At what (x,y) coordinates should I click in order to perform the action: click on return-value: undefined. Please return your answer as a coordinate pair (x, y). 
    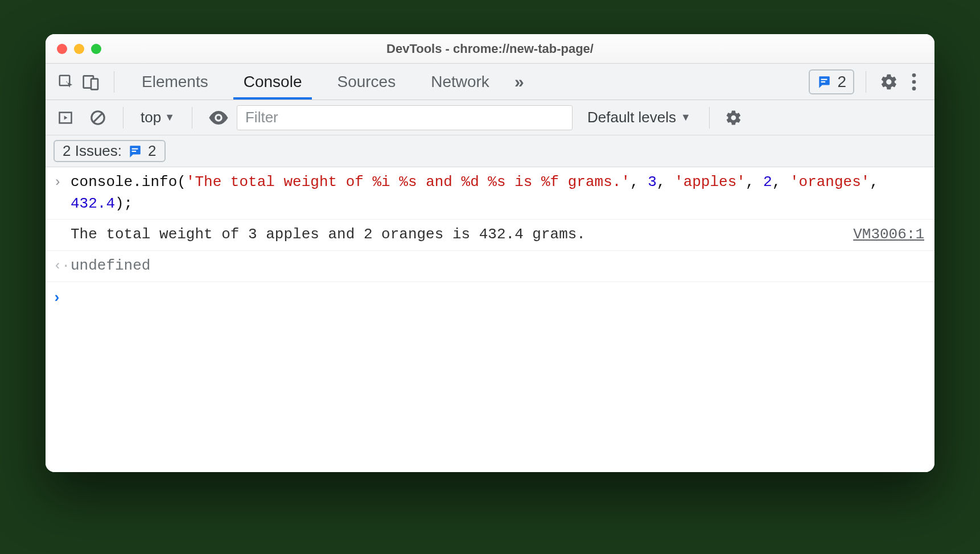
    Looking at the image, I should click on (497, 266).